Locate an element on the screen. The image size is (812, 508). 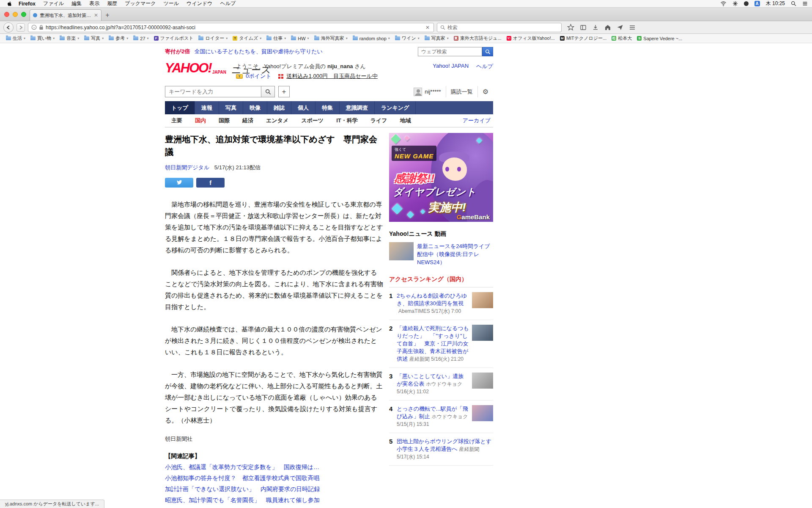
menubar-item-history: 履歴 is located at coordinates (112, 3).